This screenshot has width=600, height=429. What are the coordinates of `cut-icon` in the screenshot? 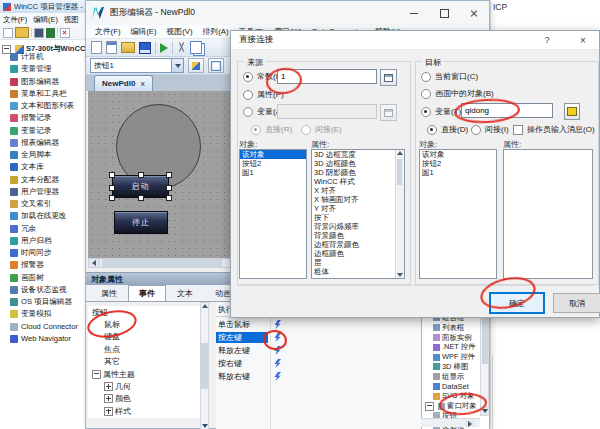 It's located at (182, 48).